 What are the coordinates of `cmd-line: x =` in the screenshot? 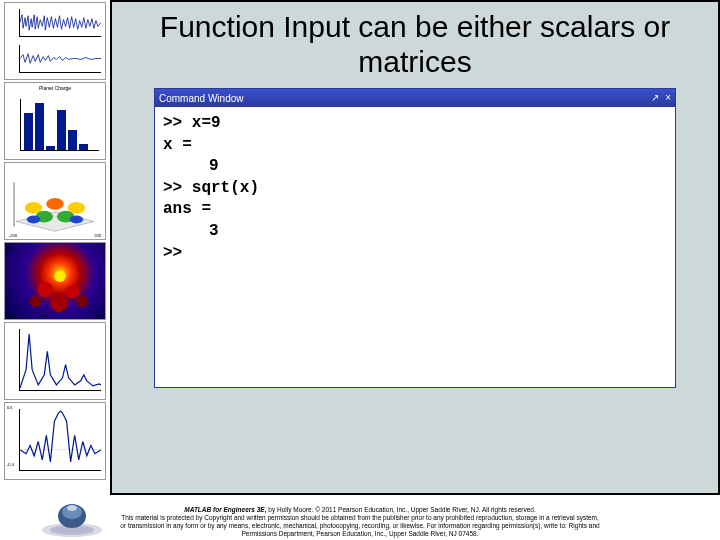 It's located at (178, 145).